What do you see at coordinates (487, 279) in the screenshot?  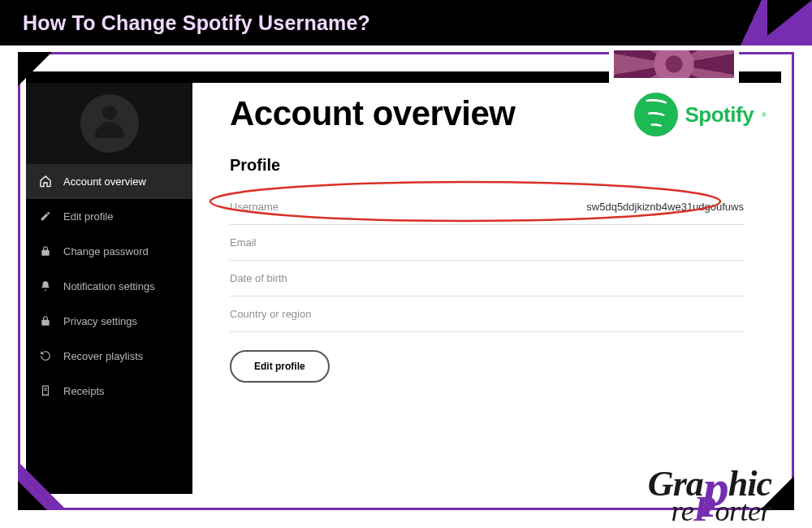 I see `profile-field-dob: Date of birth` at bounding box center [487, 279].